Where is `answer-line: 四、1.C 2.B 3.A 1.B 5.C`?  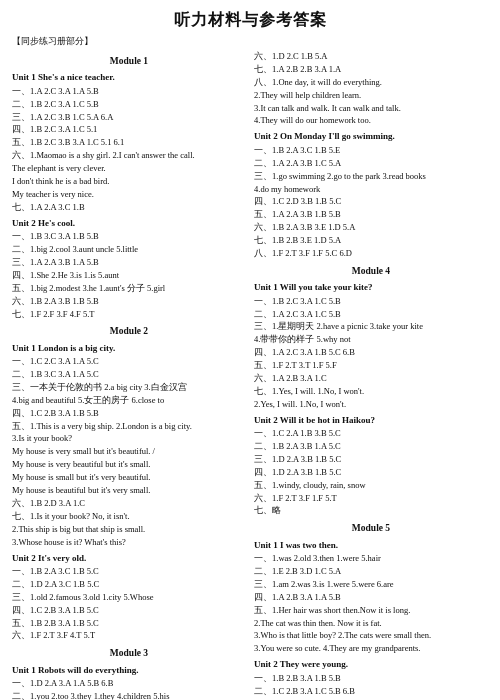 answer-line: 四、1.C 2.B 3.A 1.B 5.C is located at coordinates (129, 611).